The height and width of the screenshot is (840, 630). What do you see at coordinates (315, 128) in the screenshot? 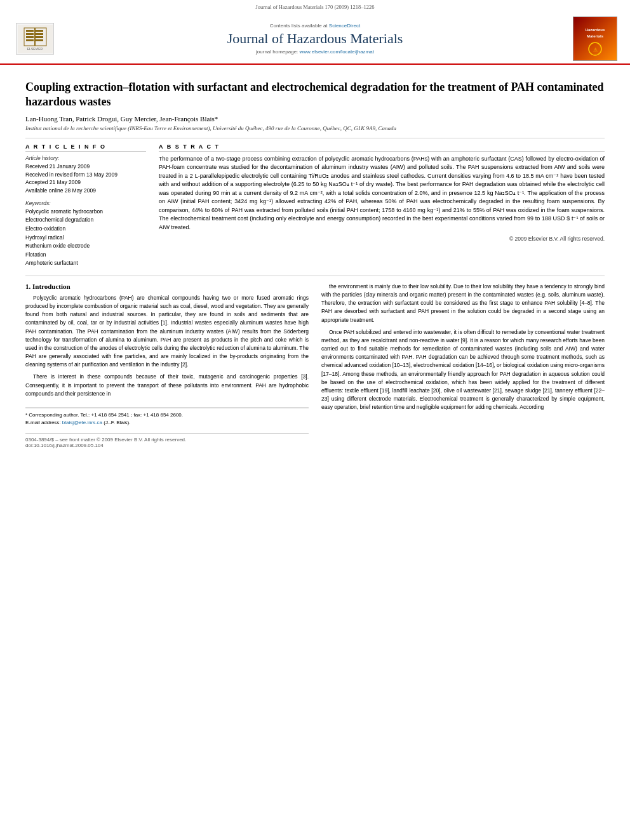
I see `affiliation: Institut national de la recherche scient…` at bounding box center [315, 128].